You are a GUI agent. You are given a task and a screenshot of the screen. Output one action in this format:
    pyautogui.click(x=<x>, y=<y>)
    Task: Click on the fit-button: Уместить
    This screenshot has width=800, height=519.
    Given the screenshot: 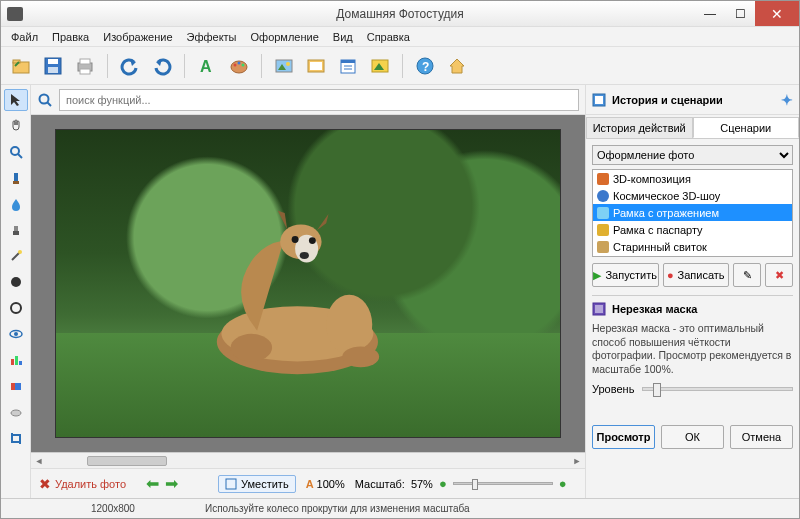 What is the action you would take?
    pyautogui.click(x=257, y=484)
    